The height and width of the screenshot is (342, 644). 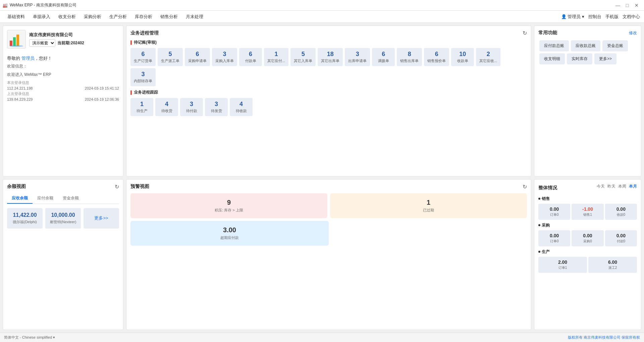 I want to click on menu-month-end: 月末处理, so click(x=195, y=17).